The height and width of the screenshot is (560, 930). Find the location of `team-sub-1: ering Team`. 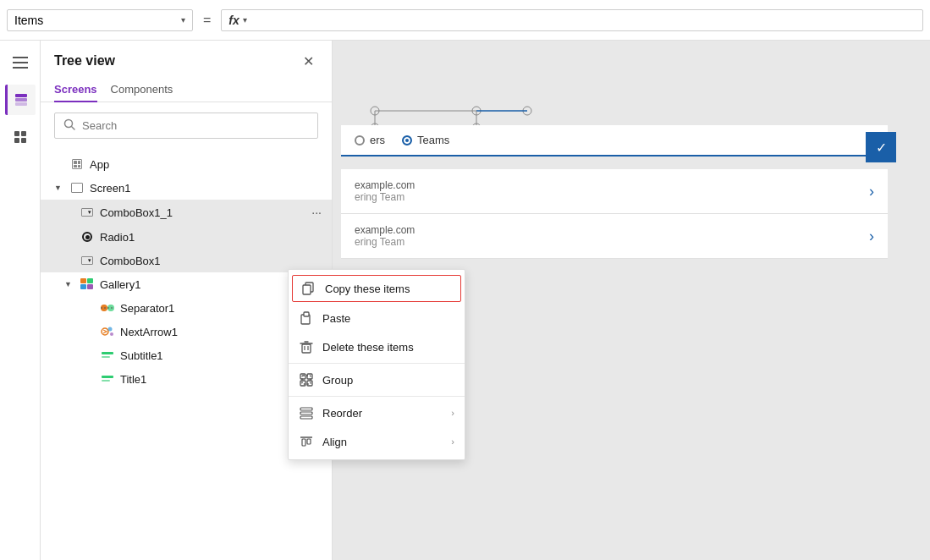

team-sub-1: ering Team is located at coordinates (608, 197).